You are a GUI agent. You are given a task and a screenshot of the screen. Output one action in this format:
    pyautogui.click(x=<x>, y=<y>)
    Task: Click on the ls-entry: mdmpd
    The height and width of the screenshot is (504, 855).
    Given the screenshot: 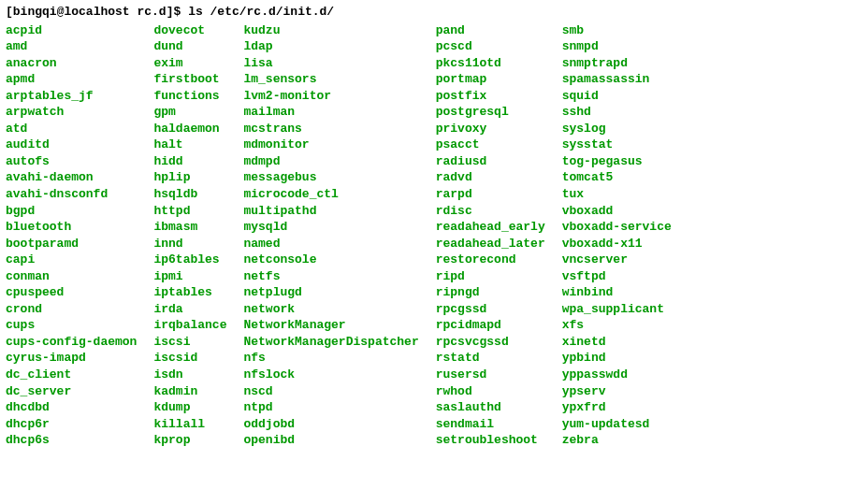 What is the action you would take?
    pyautogui.click(x=331, y=162)
    